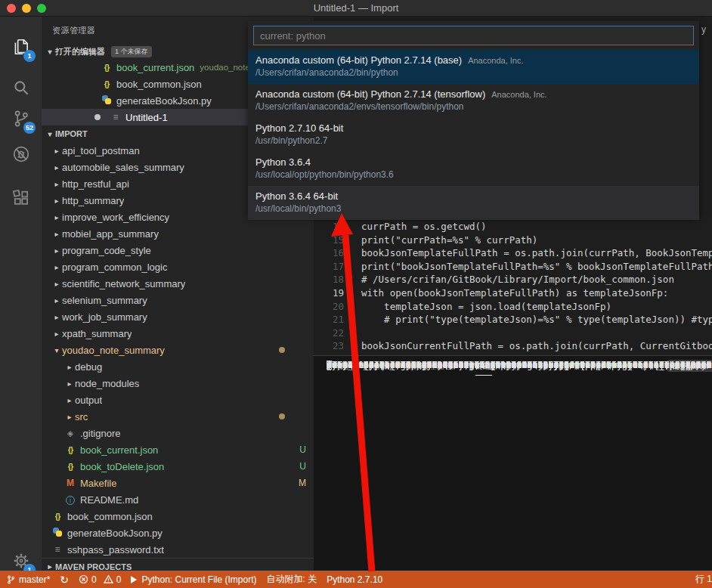  I want to click on run-python-file-status: Python: Current File (Import), so click(193, 580).